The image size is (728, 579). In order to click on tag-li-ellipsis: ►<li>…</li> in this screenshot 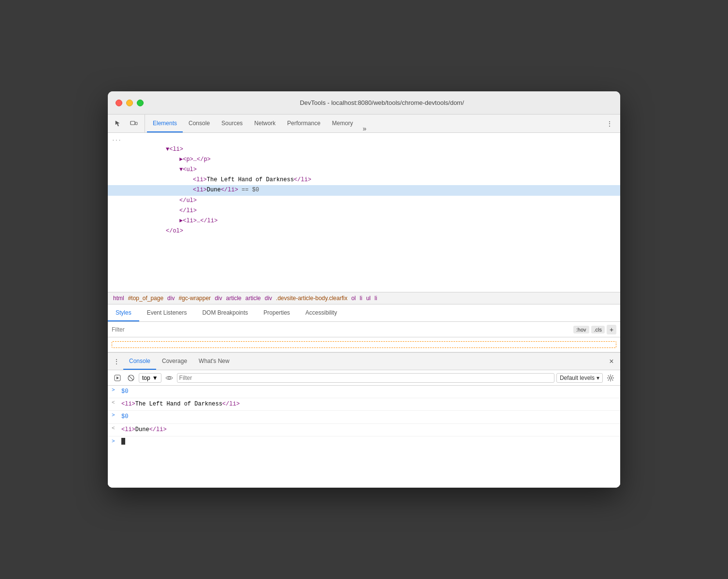, I will do `click(198, 221)`.